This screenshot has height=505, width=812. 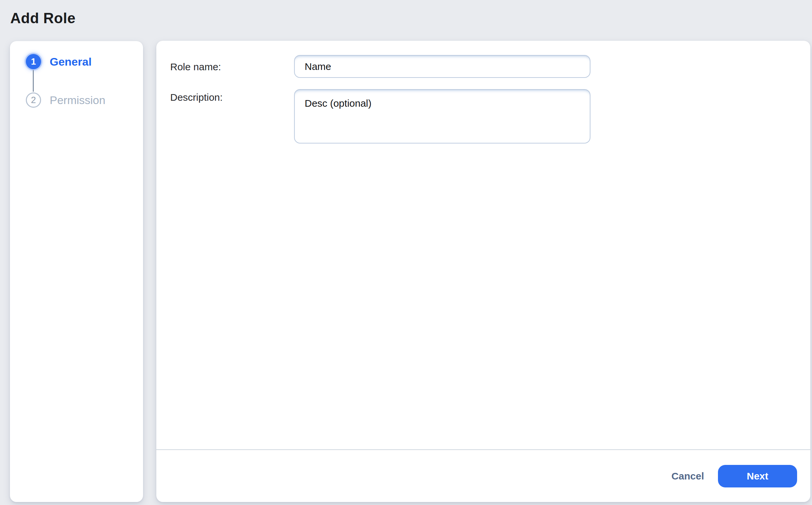 I want to click on role-name-input, so click(x=442, y=66).